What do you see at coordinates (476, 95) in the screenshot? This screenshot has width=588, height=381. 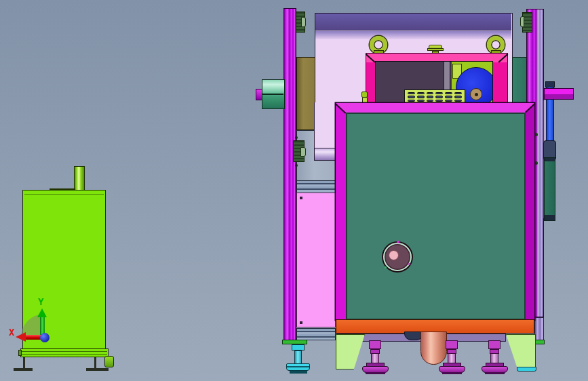 I see `fan-hub-dot` at bounding box center [476, 95].